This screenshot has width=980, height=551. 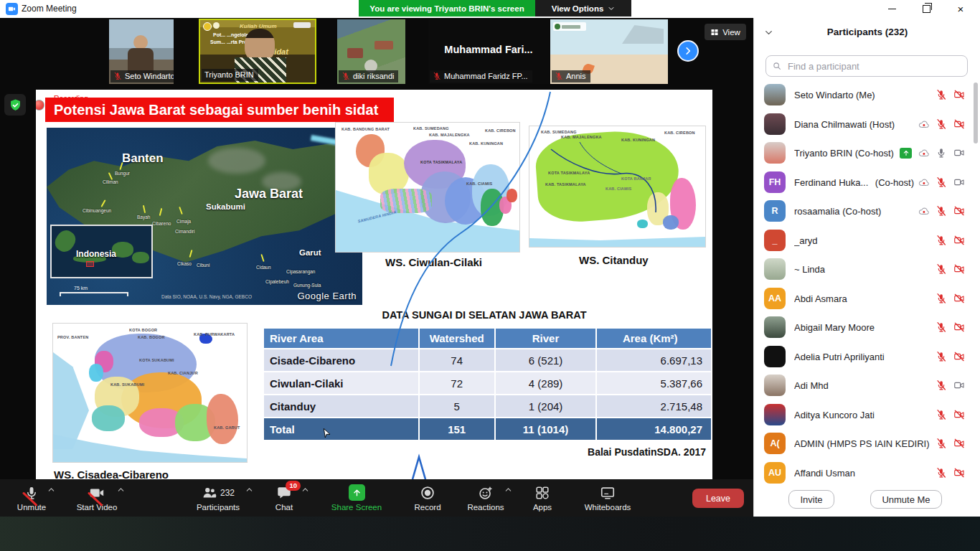 What do you see at coordinates (489, 52) in the screenshot?
I see `video-tile-muhammad: Muhammad Fari... Muhammad Faridz FP...` at bounding box center [489, 52].